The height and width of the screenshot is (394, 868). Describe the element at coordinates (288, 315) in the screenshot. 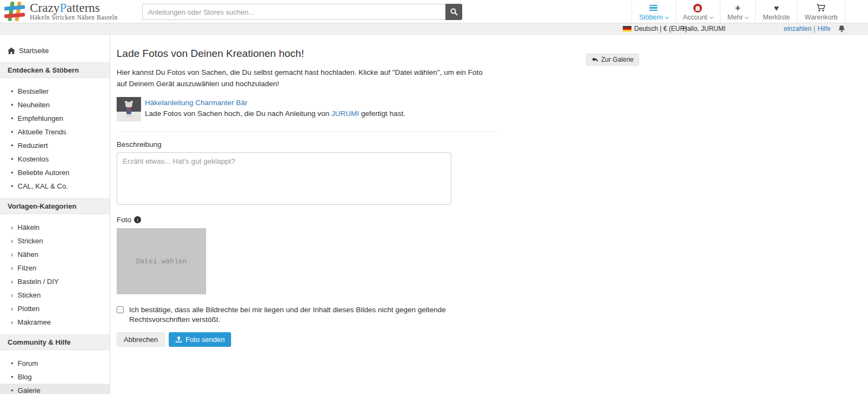

I see `rights-confirmation: Ich bestätige, dass alle Bildrechte bei …` at that location.